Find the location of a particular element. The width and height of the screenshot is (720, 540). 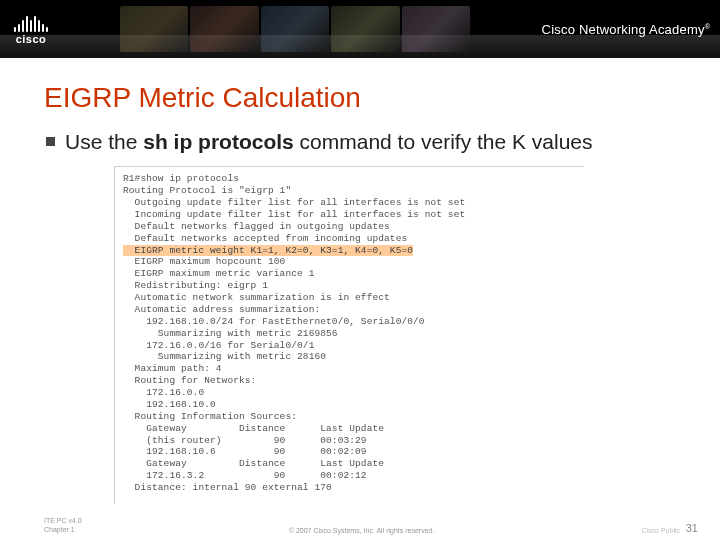

slide-title: EIGRP Metric Calculation is located at coordinates (360, 98).